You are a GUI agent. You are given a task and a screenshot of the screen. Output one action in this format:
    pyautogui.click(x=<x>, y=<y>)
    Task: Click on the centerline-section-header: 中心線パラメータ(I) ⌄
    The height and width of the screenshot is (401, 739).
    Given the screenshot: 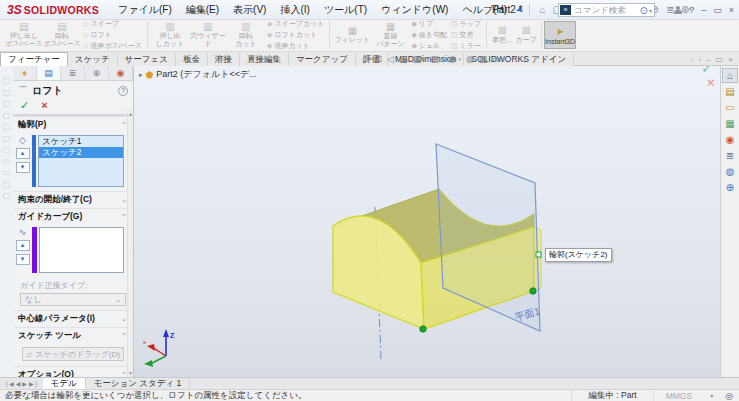 What is the action you would take?
    pyautogui.click(x=73, y=318)
    